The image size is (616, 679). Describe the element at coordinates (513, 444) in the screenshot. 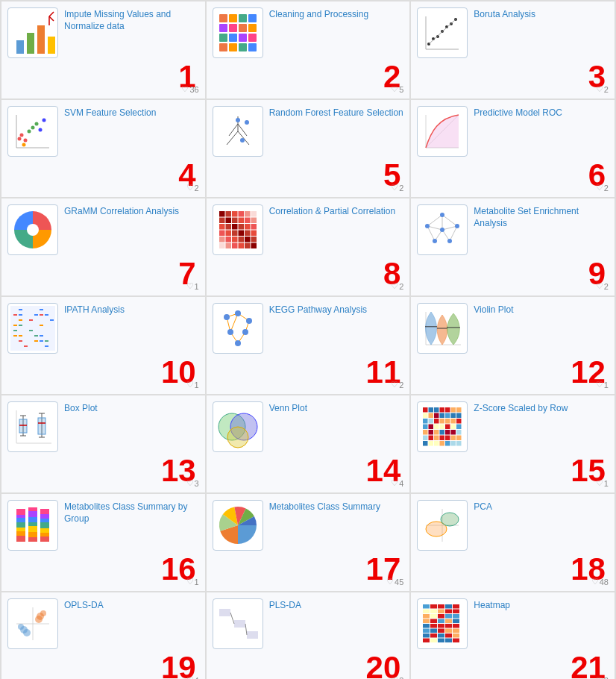

I see `card-15: Z-Score Scaled by Row15♡1` at that location.